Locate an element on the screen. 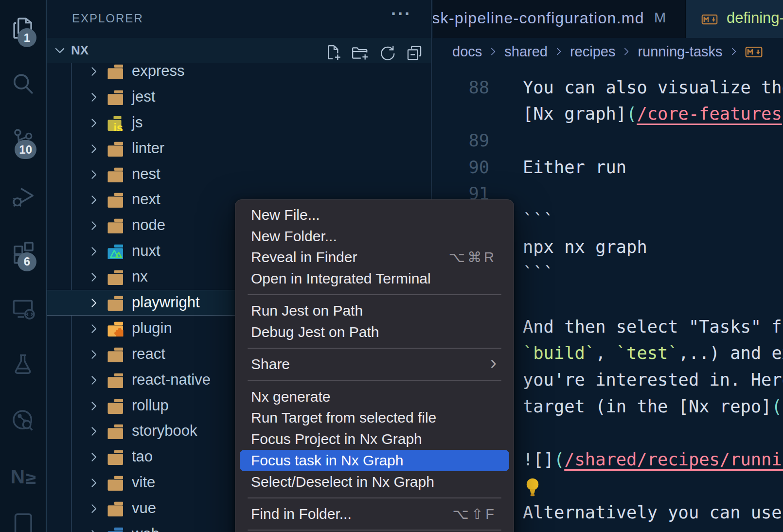  code-text is located at coordinates (533, 488).